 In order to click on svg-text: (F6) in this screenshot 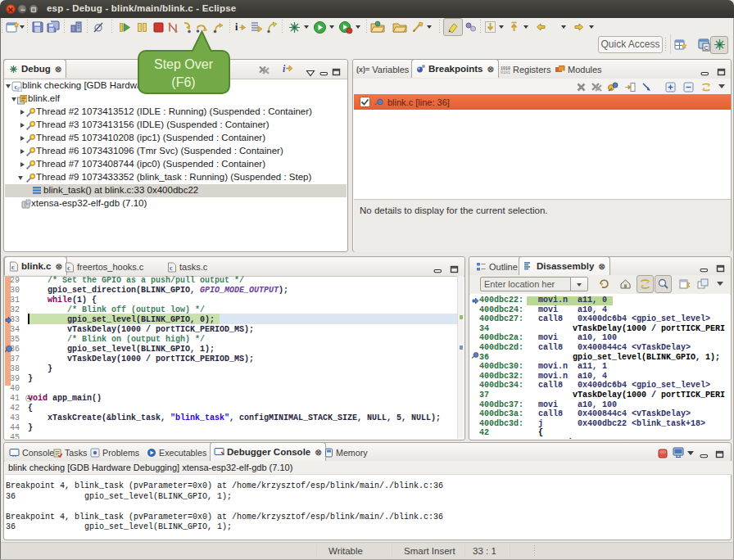, I will do `click(184, 82)`.